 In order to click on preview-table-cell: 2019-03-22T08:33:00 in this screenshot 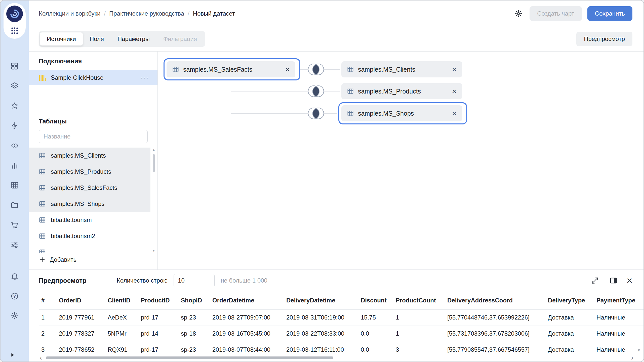, I will do `click(321, 334)`.